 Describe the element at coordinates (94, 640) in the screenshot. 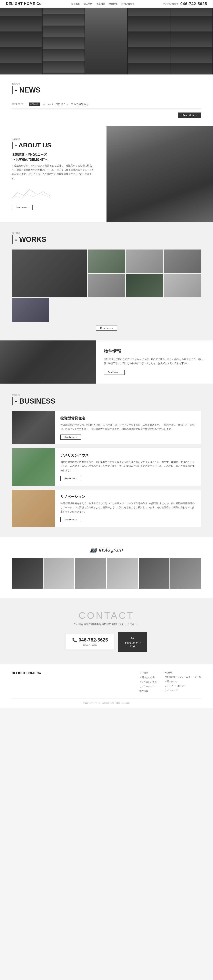

I see `contact-phone-number: 046-782-5625` at that location.